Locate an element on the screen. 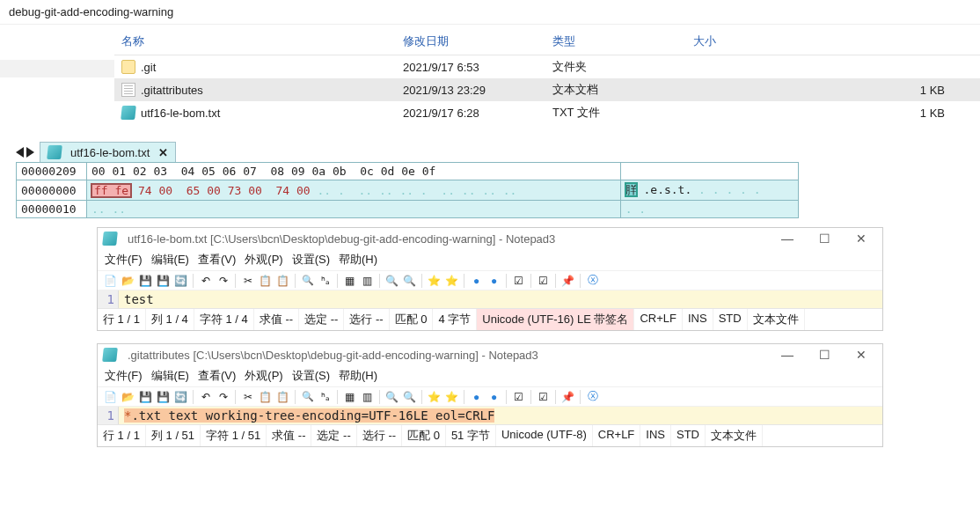  chk1-icon: ☑ is located at coordinates (519, 396).